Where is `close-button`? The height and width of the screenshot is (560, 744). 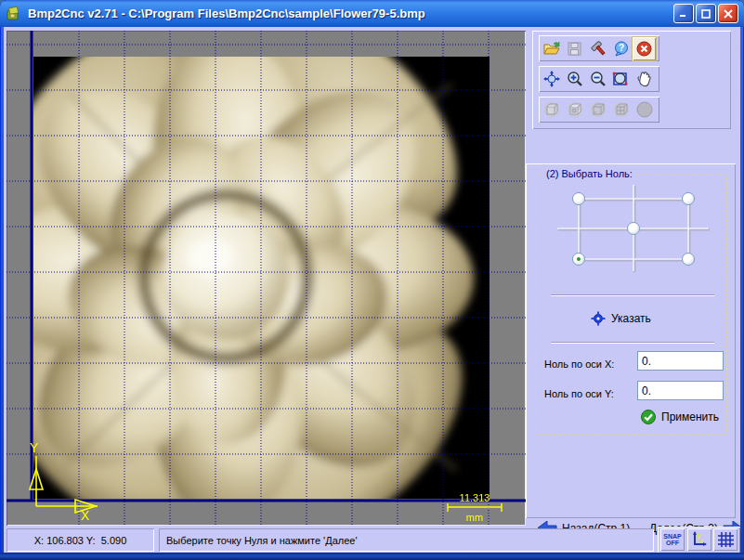 close-button is located at coordinates (728, 13).